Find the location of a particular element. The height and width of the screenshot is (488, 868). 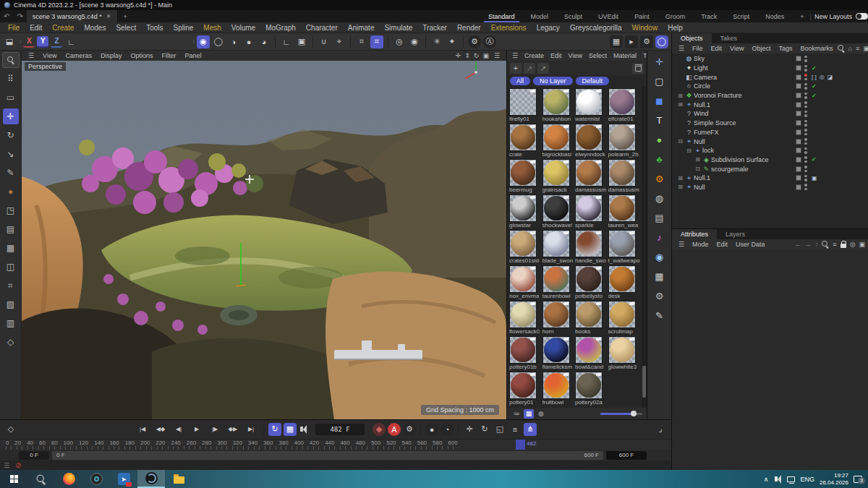

modeling-tool-icon: ⠿ is located at coordinates (11, 79).